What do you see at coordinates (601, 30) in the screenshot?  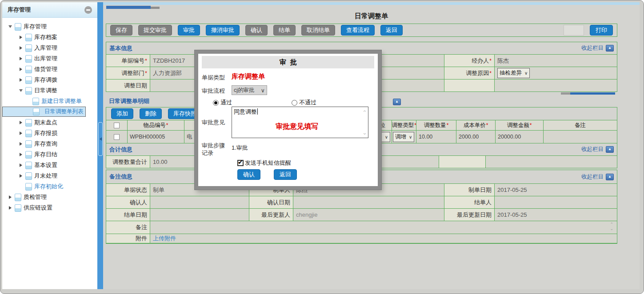 I see `print-button: 打印` at bounding box center [601, 30].